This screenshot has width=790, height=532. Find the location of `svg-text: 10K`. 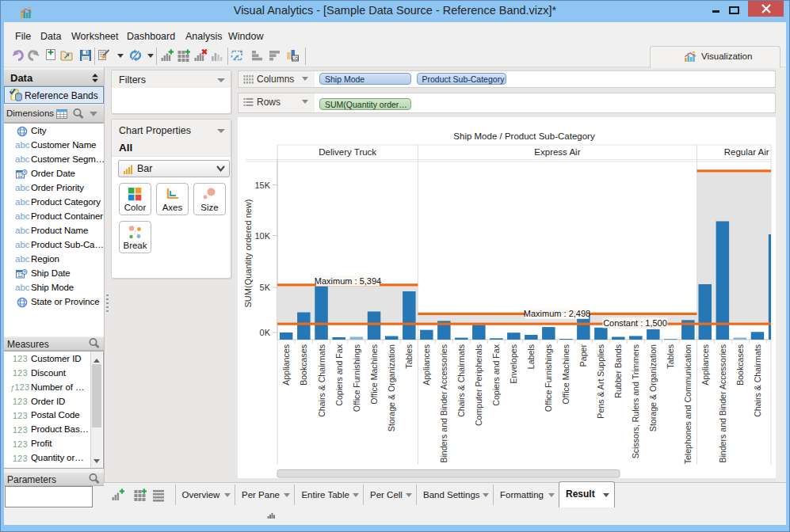

svg-text: 10K is located at coordinates (262, 236).